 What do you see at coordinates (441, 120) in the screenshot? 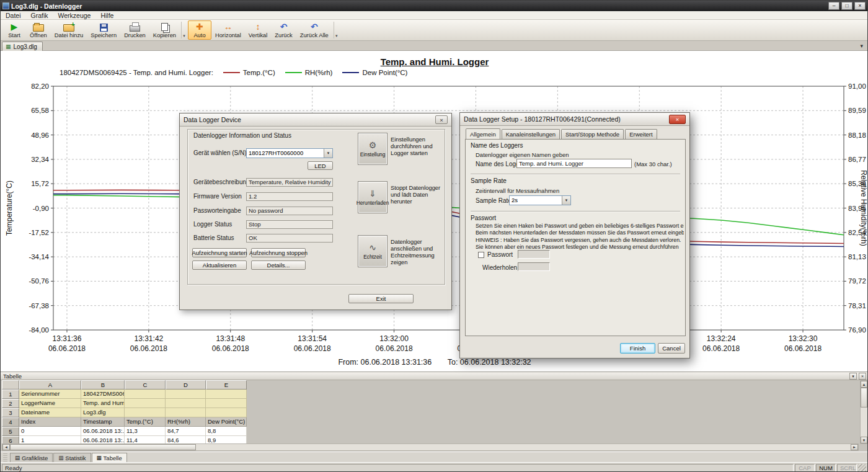
I see `device-dialog-close-button: ×` at bounding box center [441, 120].